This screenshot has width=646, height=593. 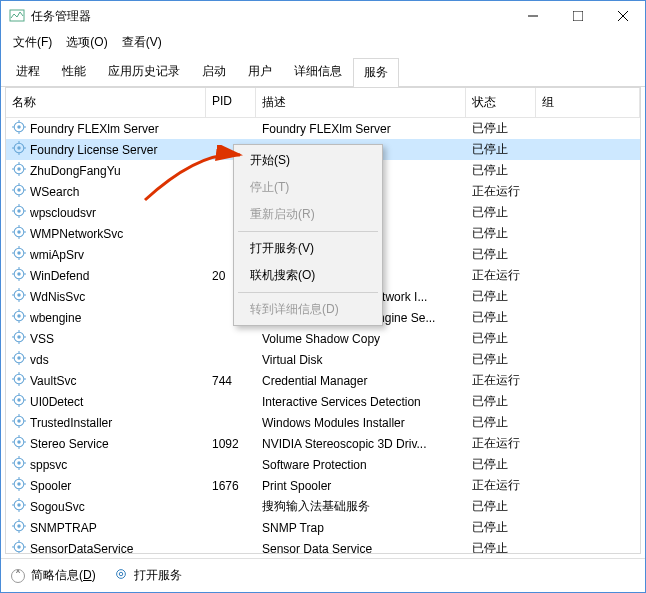 What do you see at coordinates (361, 402) in the screenshot?
I see `service-desc: Interactive Services Detection` at bounding box center [361, 402].